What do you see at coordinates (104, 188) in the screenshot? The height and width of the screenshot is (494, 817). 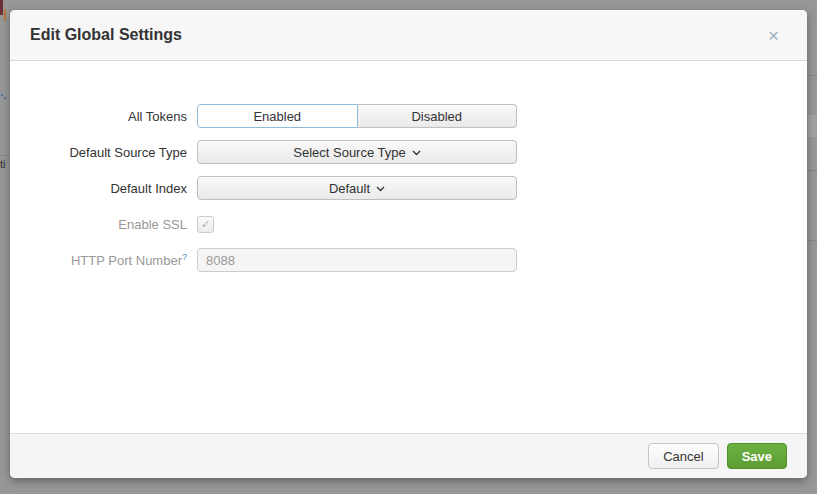 I see `default-index-label: Default Index` at bounding box center [104, 188].